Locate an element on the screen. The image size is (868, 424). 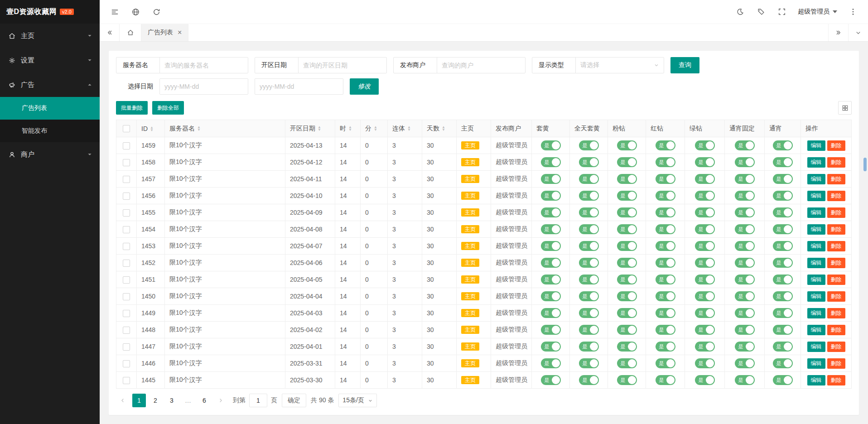
close-icon: × is located at coordinates (179, 33).